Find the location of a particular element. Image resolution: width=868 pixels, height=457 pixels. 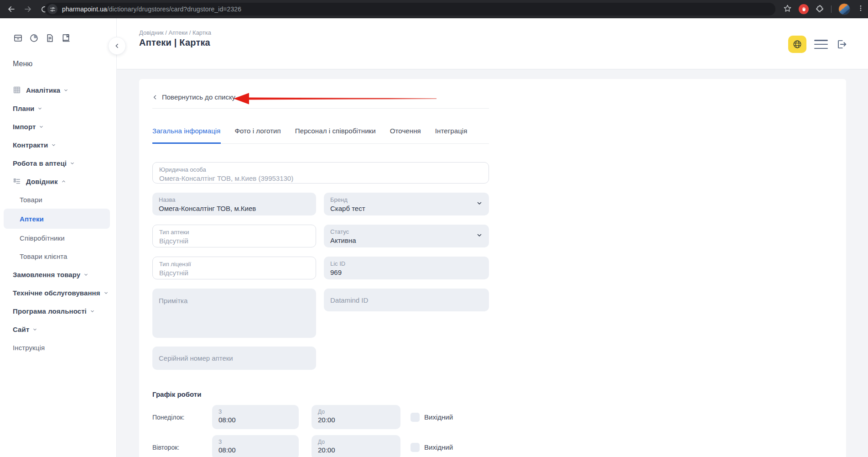

toolbar-separator is located at coordinates (831, 9).